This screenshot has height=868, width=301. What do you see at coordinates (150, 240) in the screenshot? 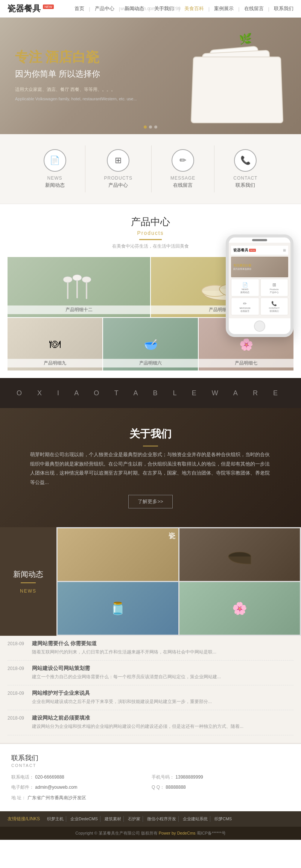
I see `section-divider` at bounding box center [150, 240].